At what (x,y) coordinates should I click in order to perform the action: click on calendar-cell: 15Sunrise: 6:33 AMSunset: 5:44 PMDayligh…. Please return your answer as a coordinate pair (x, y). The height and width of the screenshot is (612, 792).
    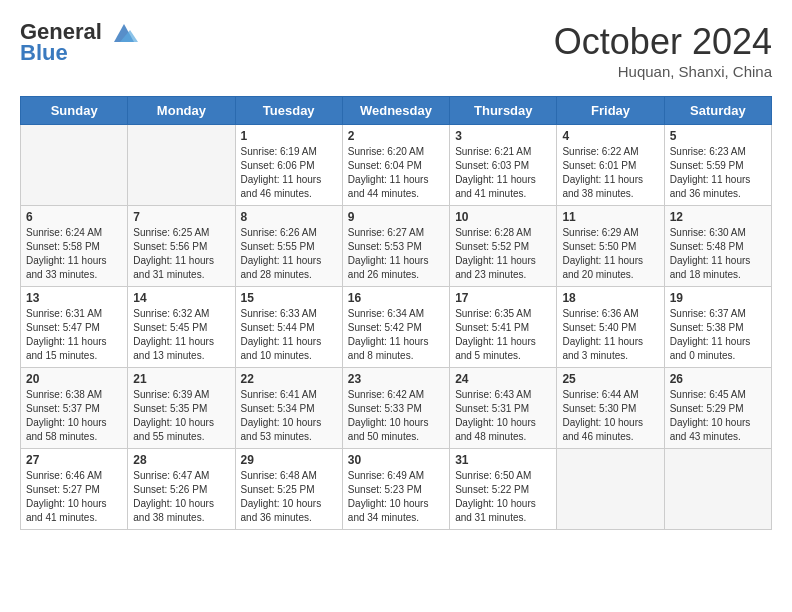
    Looking at the image, I should click on (288, 328).